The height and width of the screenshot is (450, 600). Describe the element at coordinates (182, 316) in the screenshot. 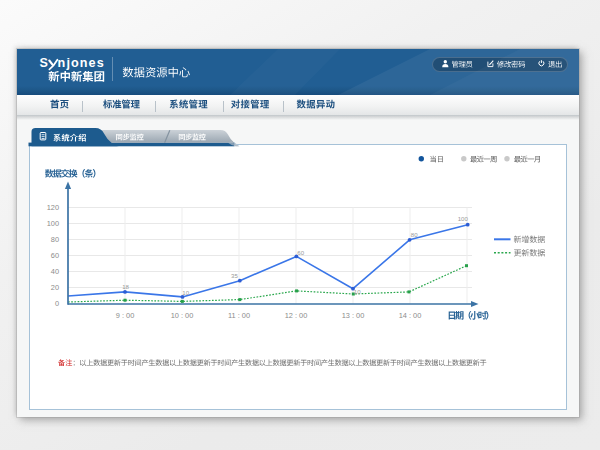

I see `svg-text: 10 : 00` at that location.